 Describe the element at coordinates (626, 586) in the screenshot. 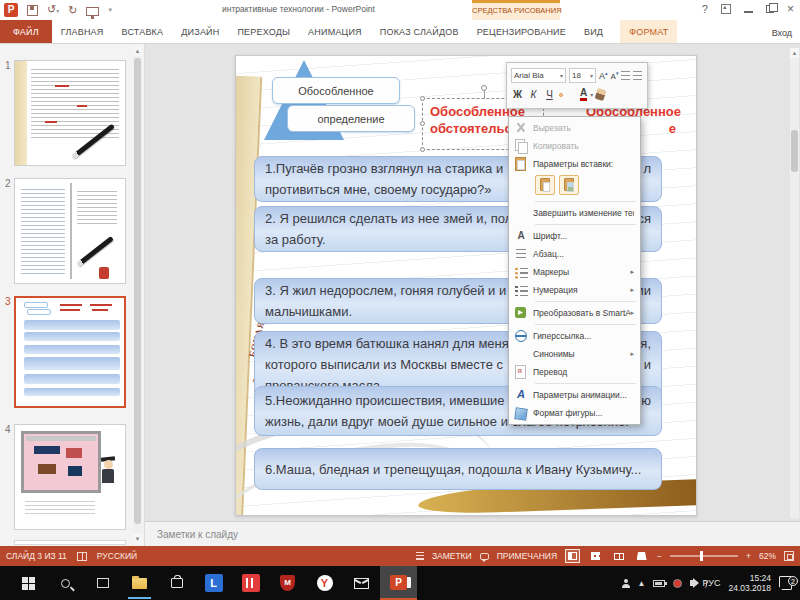

I see `people-icon` at that location.